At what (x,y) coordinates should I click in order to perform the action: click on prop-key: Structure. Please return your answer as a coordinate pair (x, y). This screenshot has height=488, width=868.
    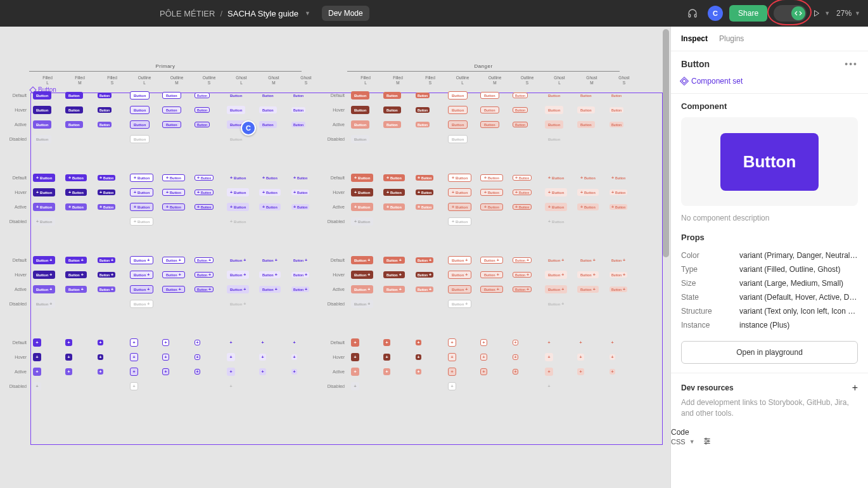
    Looking at the image, I should click on (710, 311).